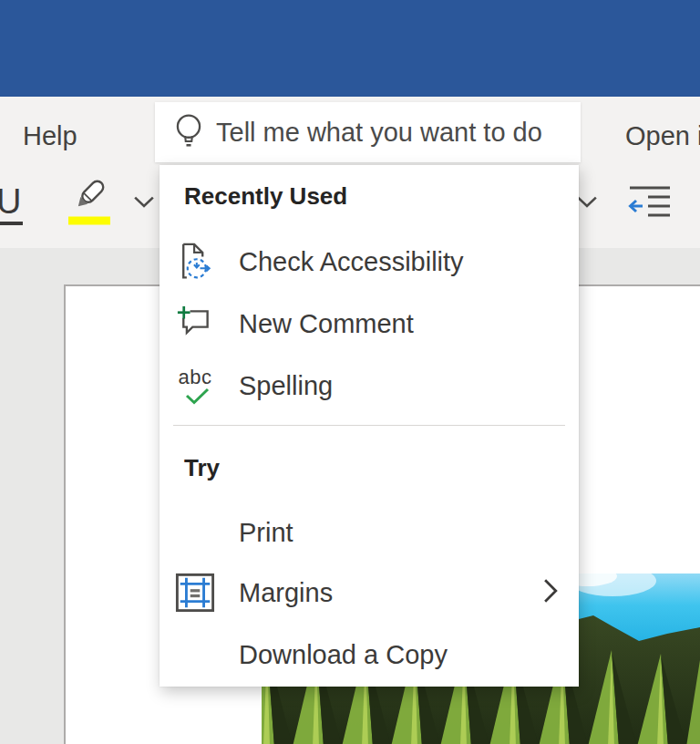 The height and width of the screenshot is (744, 700). Describe the element at coordinates (369, 655) in the screenshot. I see `menu-item-download-a-copy: Download a Copy` at that location.